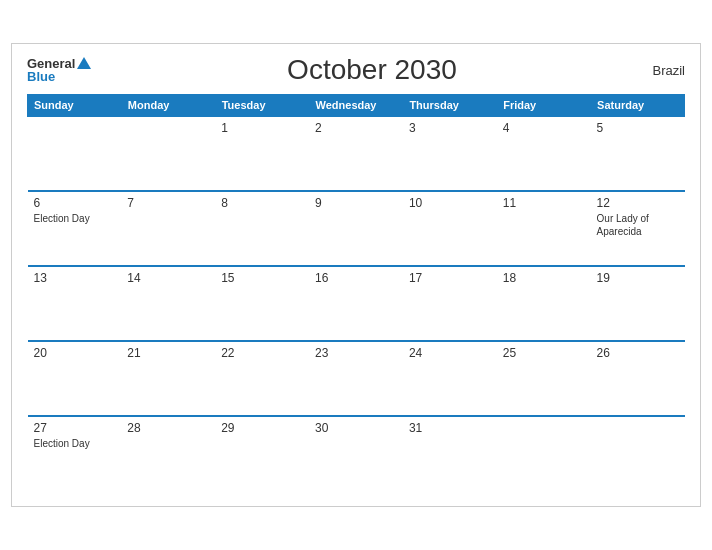 This screenshot has width=712, height=550. What do you see at coordinates (262, 428) in the screenshot?
I see `day-number: 29` at bounding box center [262, 428].